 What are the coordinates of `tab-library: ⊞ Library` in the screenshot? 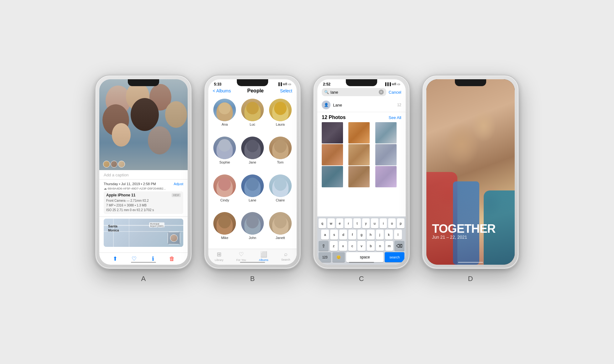 It's located at (219, 256).